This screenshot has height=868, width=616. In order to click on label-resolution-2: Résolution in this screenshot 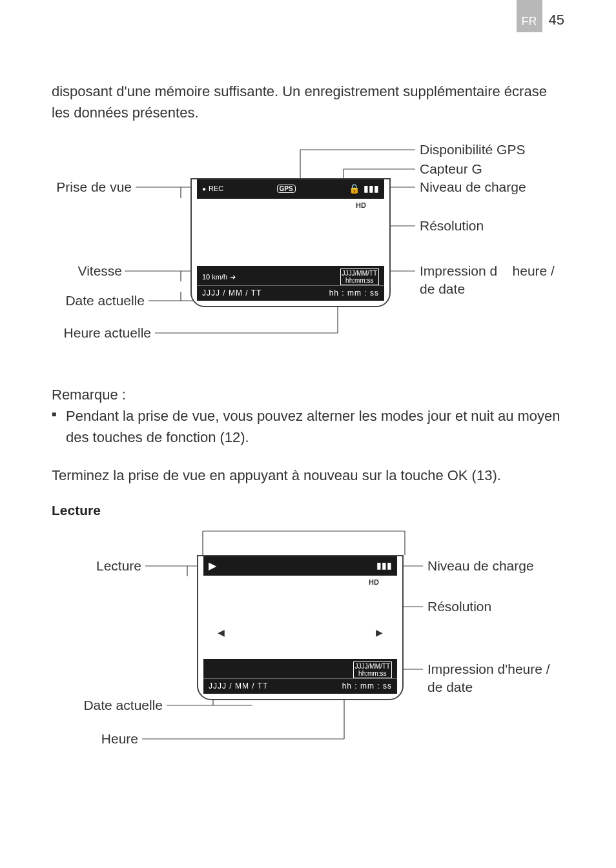, I will do `click(460, 607)`.